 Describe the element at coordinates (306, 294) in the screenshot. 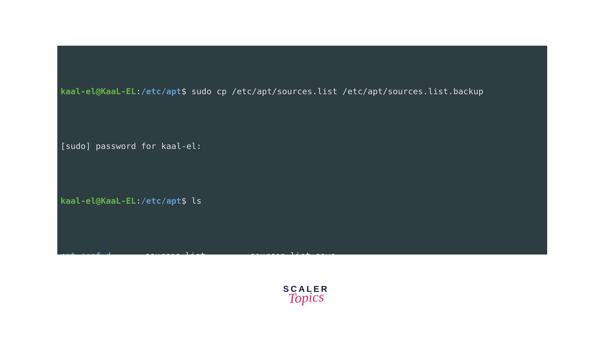

I see `scaler-topics-logo: SCALER Topics` at that location.